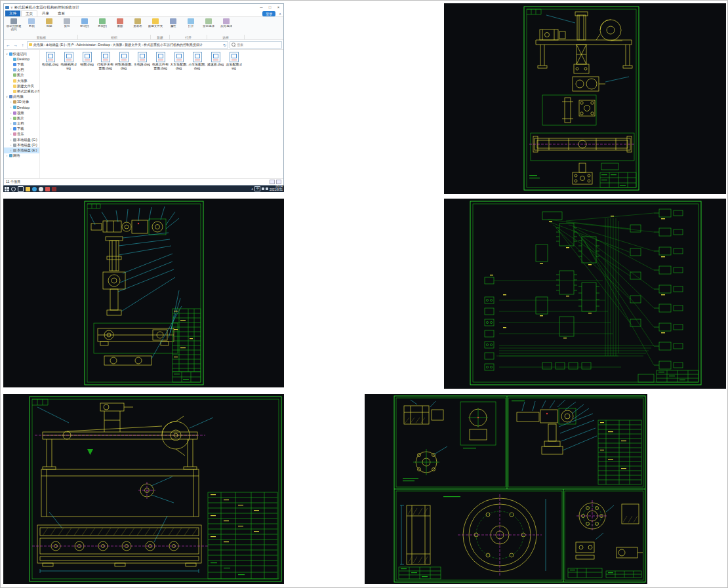 The height and width of the screenshot is (588, 728). What do you see at coordinates (31, 23) in the screenshot?
I see `ribbon-button: 复制` at bounding box center [31, 23].